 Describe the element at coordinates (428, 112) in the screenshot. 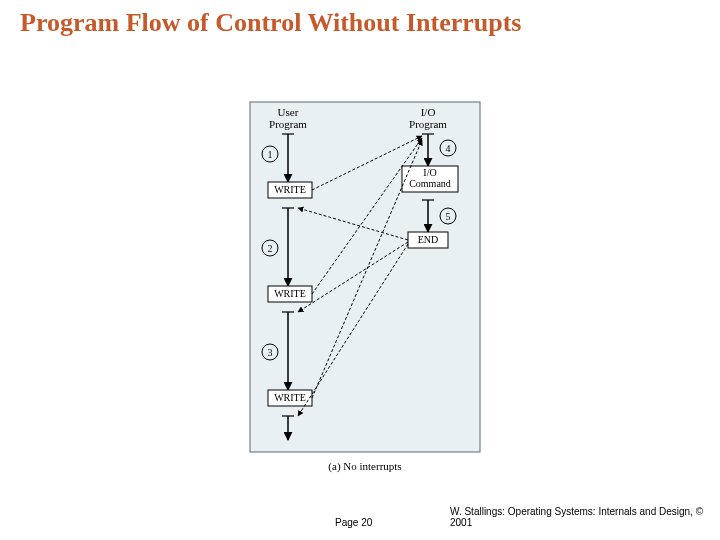

I see `io-program-header-1: I/O` at that location.